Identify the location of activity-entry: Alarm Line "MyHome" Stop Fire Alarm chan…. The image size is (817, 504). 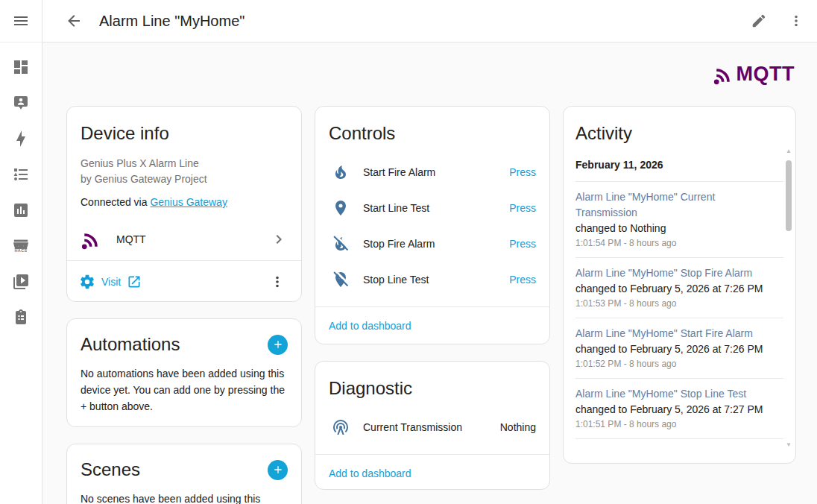
(680, 288).